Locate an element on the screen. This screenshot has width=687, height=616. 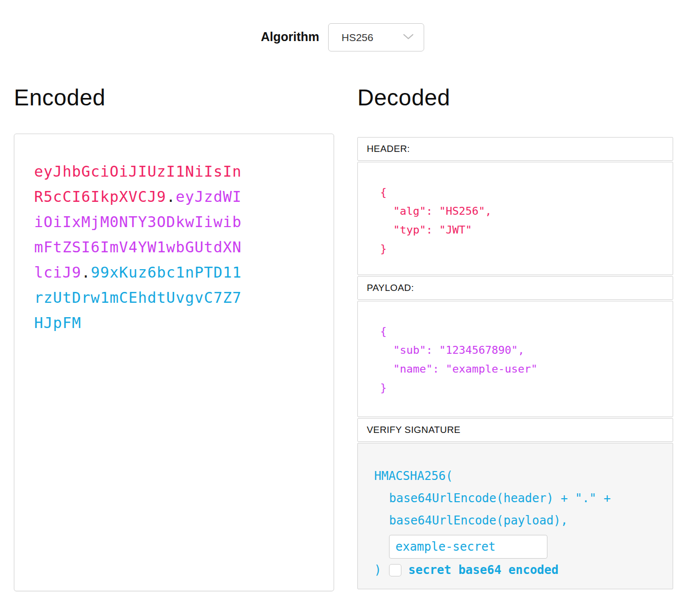
closing-paren: ) is located at coordinates (382, 570).